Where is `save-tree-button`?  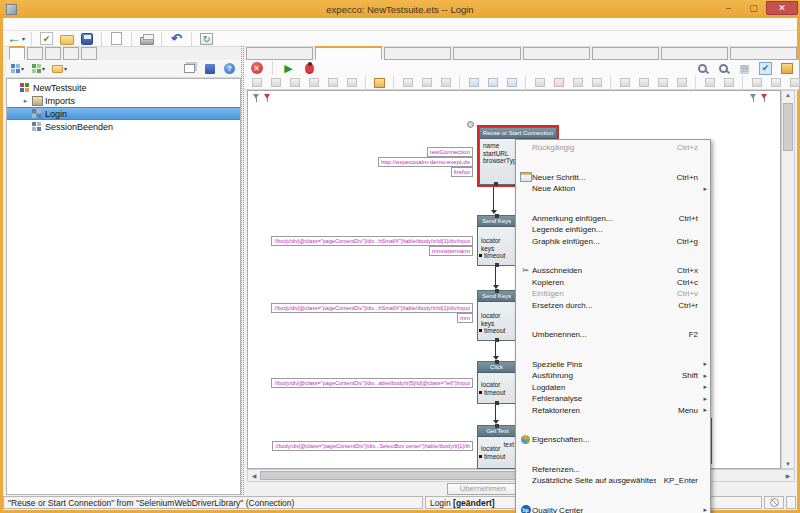 save-tree-button is located at coordinates (210, 68).